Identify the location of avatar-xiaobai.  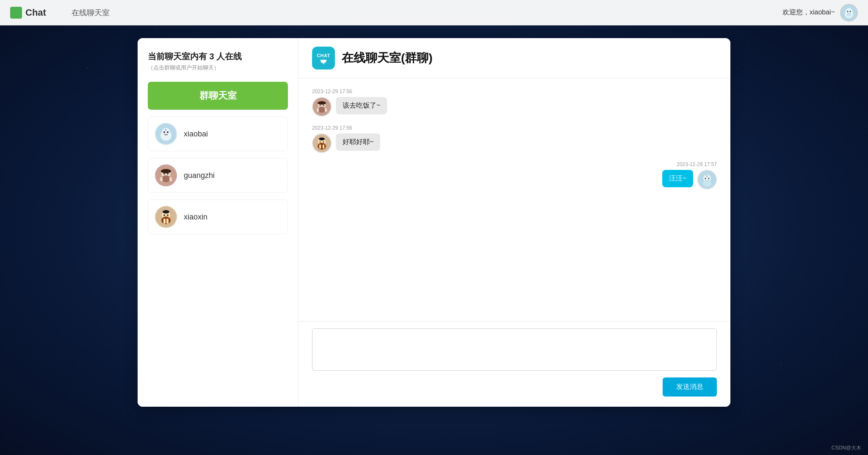
(166, 134).